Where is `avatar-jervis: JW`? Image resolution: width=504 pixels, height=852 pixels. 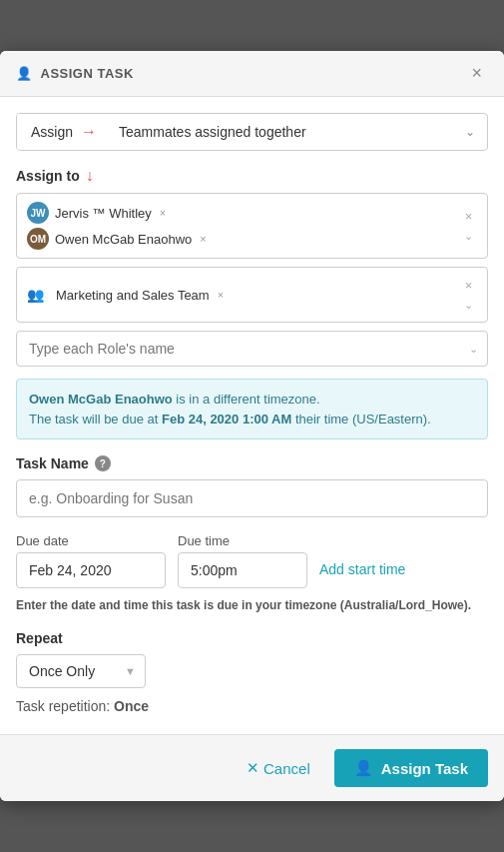
avatar-jervis: JW is located at coordinates (38, 213).